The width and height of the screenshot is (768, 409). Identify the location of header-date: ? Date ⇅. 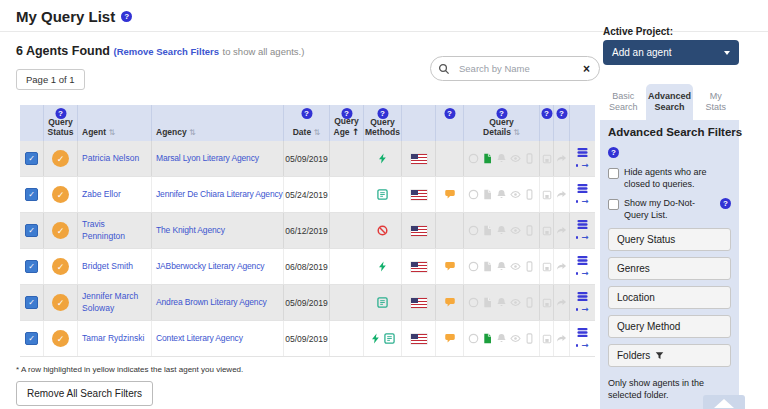
(307, 123).